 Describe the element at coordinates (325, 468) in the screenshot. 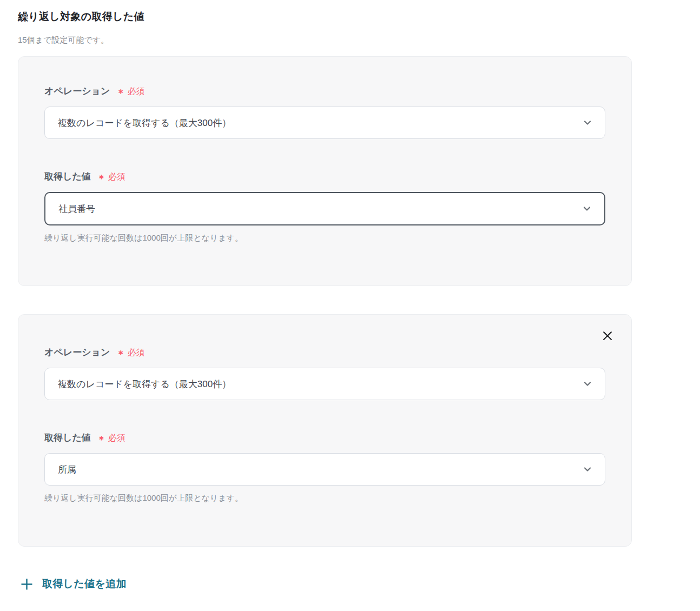

I see `acquired-value-field: 取得した値 ＊ 必須 所属 繰り返し実行可能な回数は1000回が上限となります。` at that location.